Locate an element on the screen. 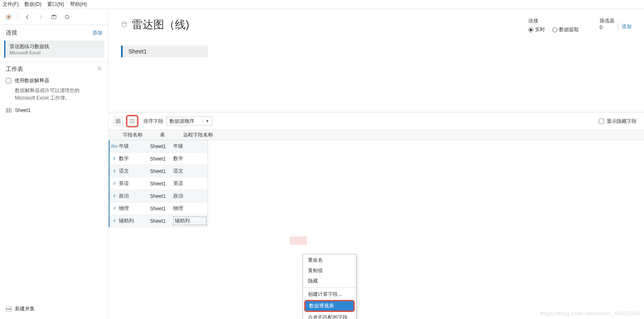 This screenshot has width=644, height=319. table-row: # 物理 Sheet1 物理 is located at coordinates (158, 209).